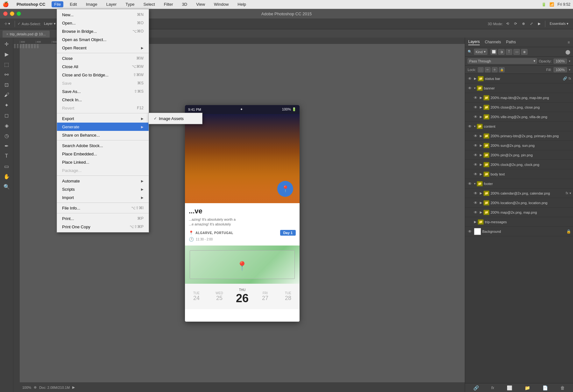 The height and width of the screenshot is (392, 573). I want to click on filter-type-icon: T, so click(509, 52).